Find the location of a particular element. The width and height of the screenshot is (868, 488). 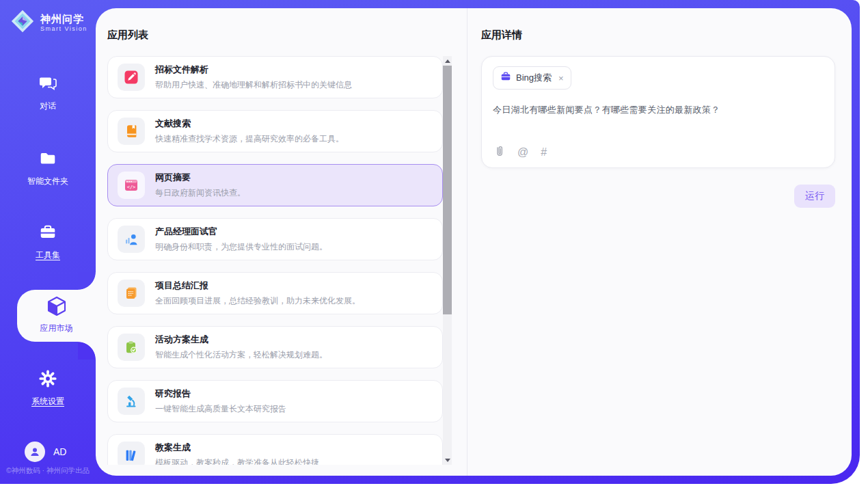

scrollbar-down-arrow is located at coordinates (447, 460).